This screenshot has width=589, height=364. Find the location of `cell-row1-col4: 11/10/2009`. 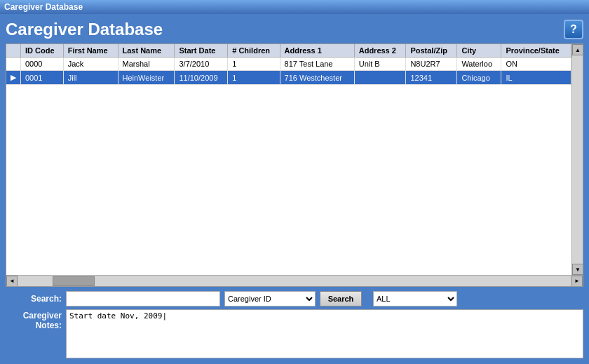

cell-row1-col4: 11/10/2009 is located at coordinates (201, 78).